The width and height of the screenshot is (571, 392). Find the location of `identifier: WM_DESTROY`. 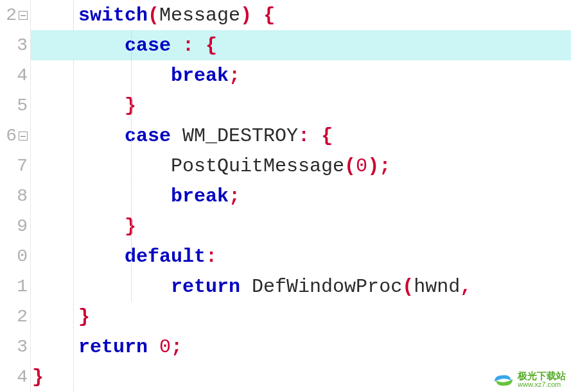

identifier: WM_DESTROY is located at coordinates (240, 136).